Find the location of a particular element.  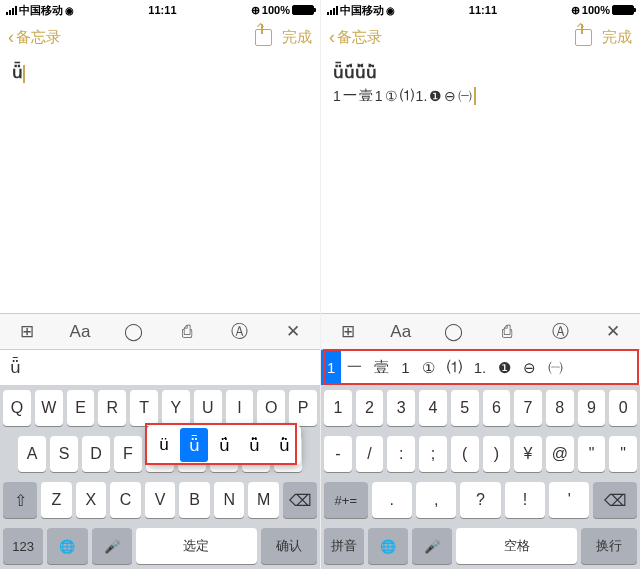

key: / is located at coordinates (370, 454).